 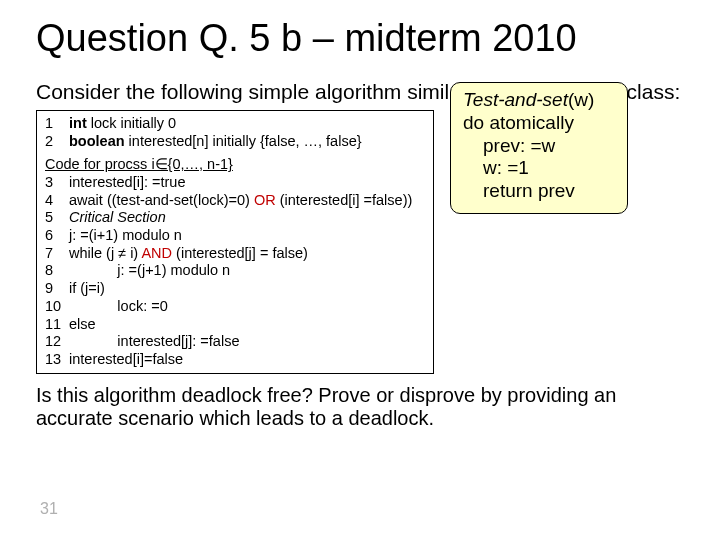 What do you see at coordinates (57, 236) in the screenshot?
I see `line-number: 6` at bounding box center [57, 236].